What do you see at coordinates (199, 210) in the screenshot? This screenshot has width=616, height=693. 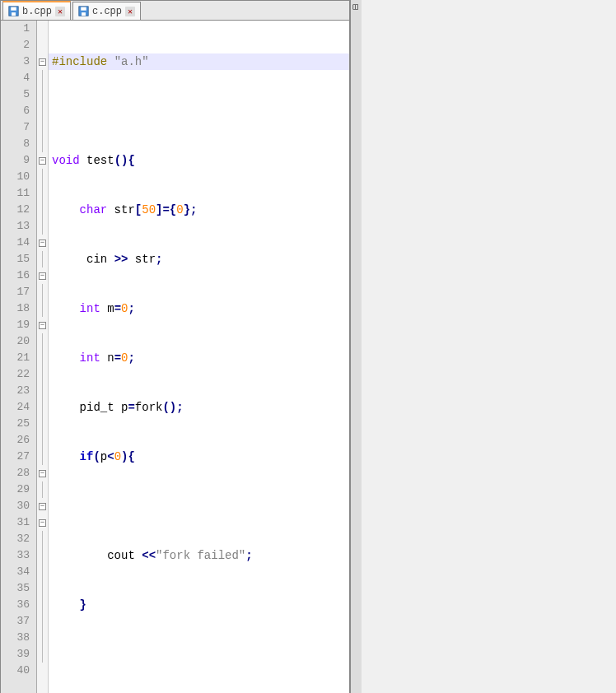 I see `code-line: char str[50]={0};` at bounding box center [199, 210].